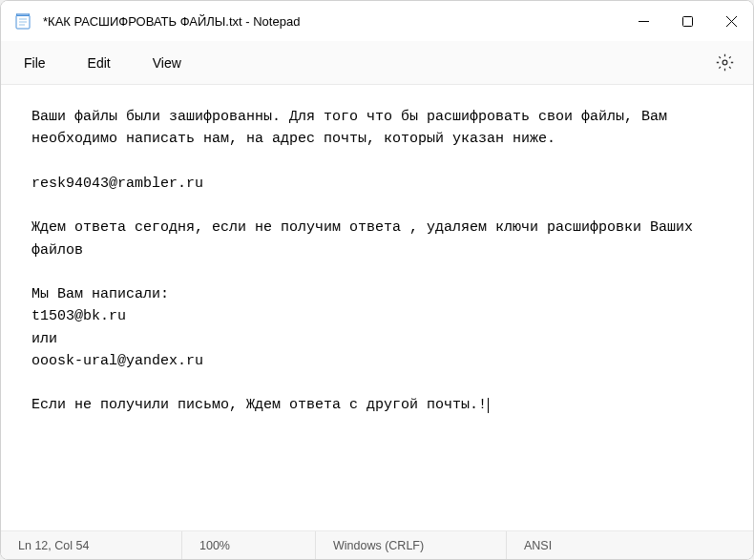 The width and height of the screenshot is (754, 560). What do you see at coordinates (377, 21) in the screenshot?
I see `titlebar: *КАК РАСШИФРОВАТЬ ФАЙЛЫ.txt - Notepad` at bounding box center [377, 21].